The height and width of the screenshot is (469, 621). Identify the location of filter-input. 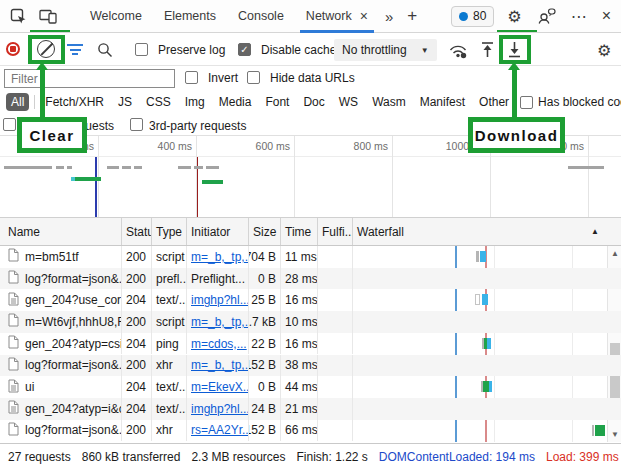
(90, 78).